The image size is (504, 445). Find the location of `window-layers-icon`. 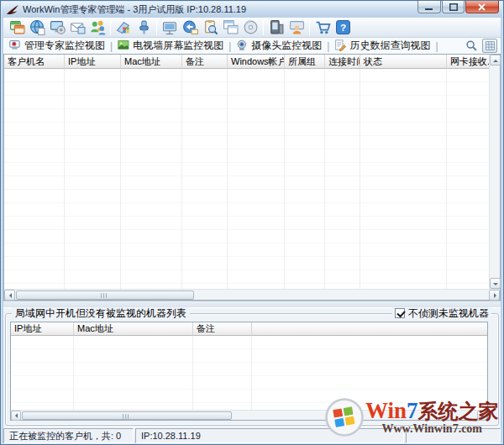

window-layers-icon is located at coordinates (230, 27).